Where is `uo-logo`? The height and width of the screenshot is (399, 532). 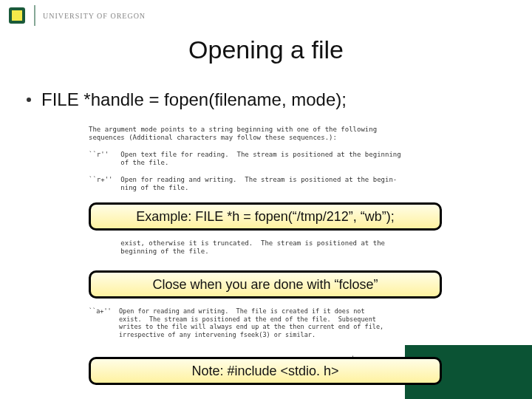 uo-logo is located at coordinates (17, 16).